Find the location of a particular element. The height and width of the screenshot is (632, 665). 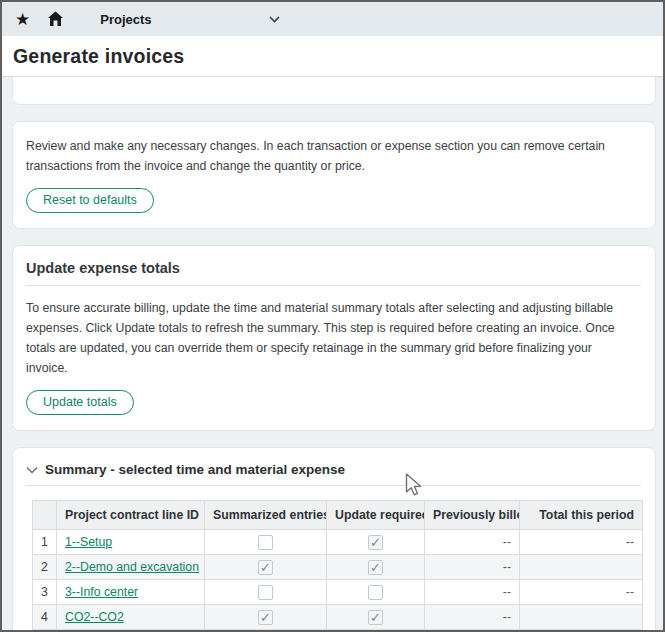

row-number: 4 is located at coordinates (45, 618).